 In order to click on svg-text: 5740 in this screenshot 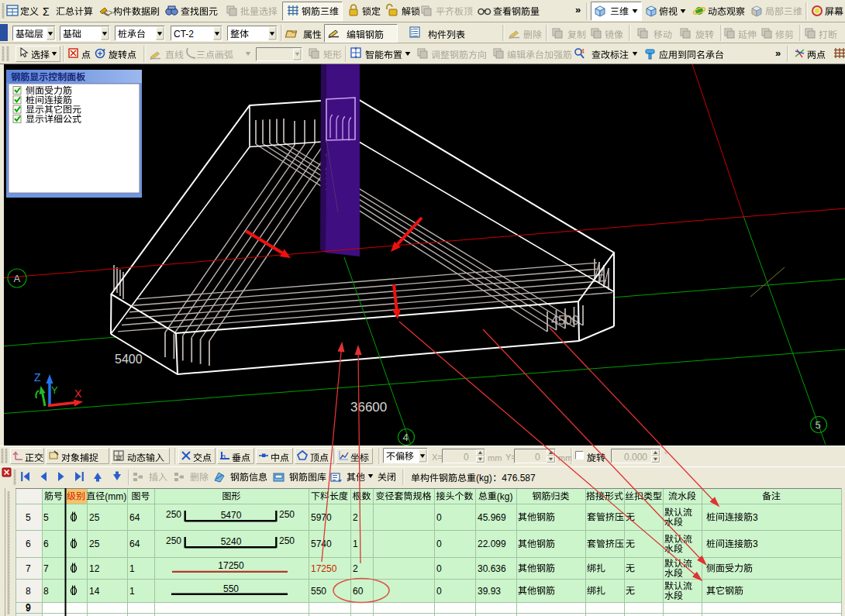, I will do `click(321, 544)`.